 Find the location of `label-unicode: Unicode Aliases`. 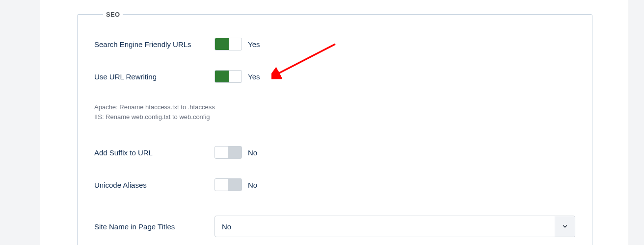

label-unicode: Unicode Aliases is located at coordinates (154, 185).